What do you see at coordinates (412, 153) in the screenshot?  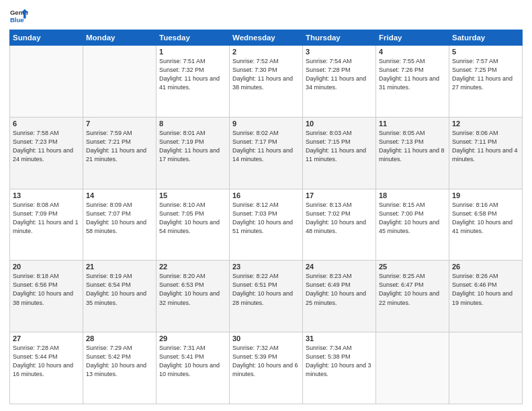 I see `calendar-cell: 11Sunrise: 8:05 AM Sunset: 7:13 PM Dayli…` at bounding box center [412, 153].